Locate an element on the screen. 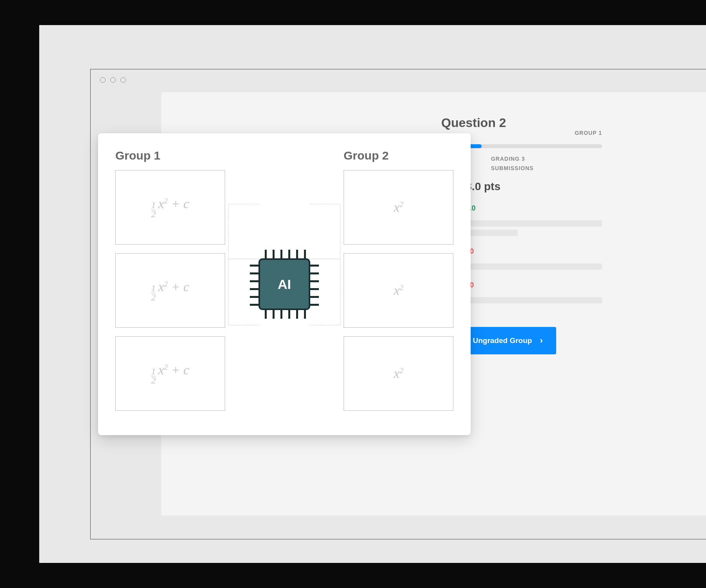 This screenshot has width=706, height=588. stat-line: SUBMISSIONS is located at coordinates (512, 169).